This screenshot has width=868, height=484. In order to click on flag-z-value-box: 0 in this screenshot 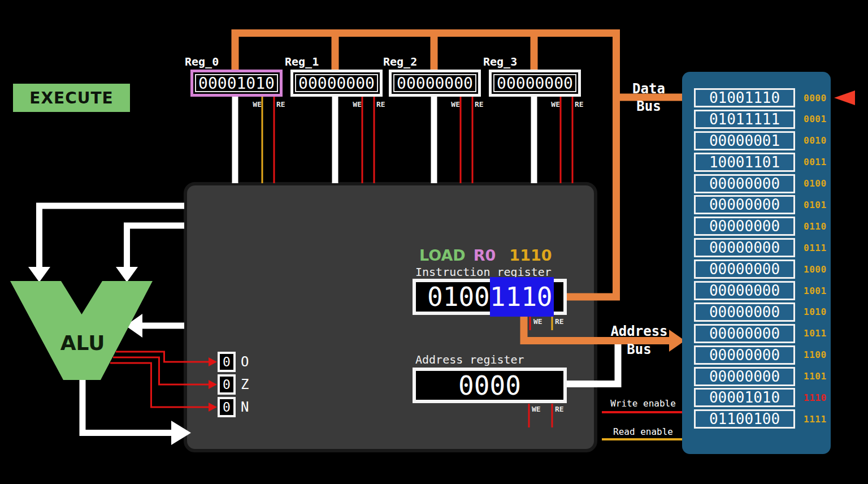, I will do `click(227, 384)`.